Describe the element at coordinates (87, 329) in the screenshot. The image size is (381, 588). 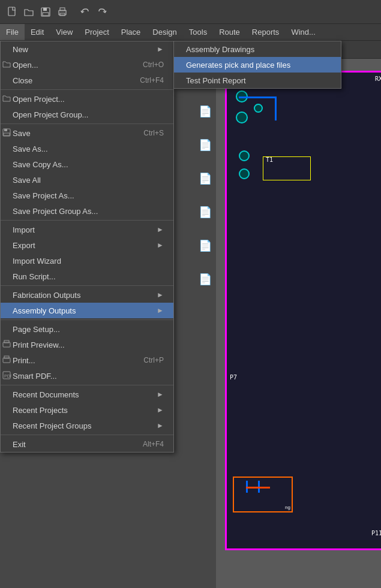
I see `menu-item-page-setup: Page Setup...` at that location.